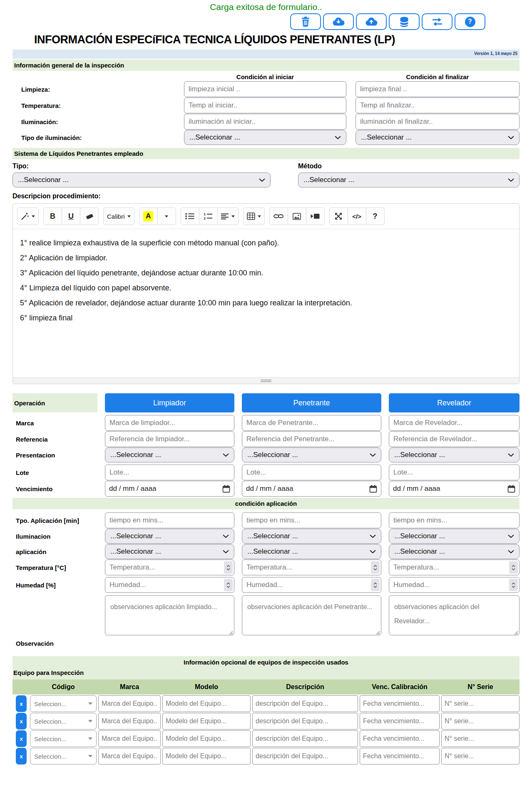 Image resolution: width=532 pixels, height=787 pixels. What do you see at coordinates (438, 89) in the screenshot?
I see `limpieza-final-input` at bounding box center [438, 89].